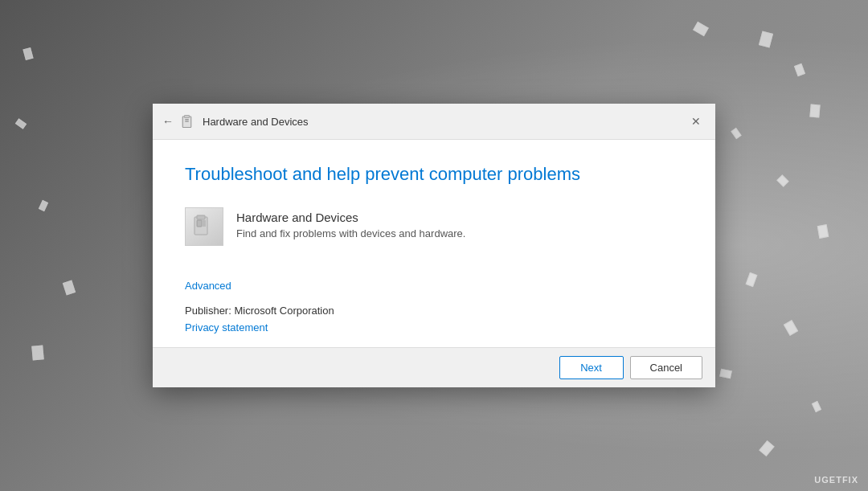 Image resolution: width=868 pixels, height=491 pixels. What do you see at coordinates (836, 480) in the screenshot?
I see `watermark: UGETFIX` at bounding box center [836, 480].